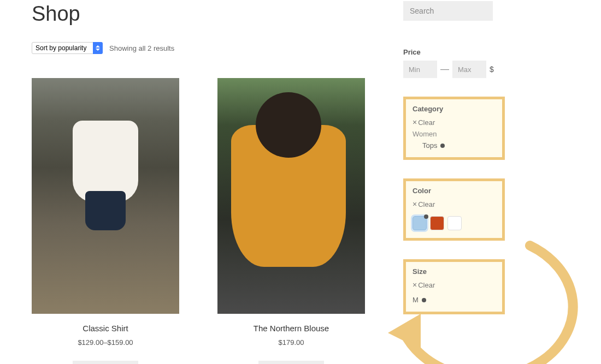  Describe the element at coordinates (429, 145) in the screenshot. I see `category-child-label: Tops` at that location.